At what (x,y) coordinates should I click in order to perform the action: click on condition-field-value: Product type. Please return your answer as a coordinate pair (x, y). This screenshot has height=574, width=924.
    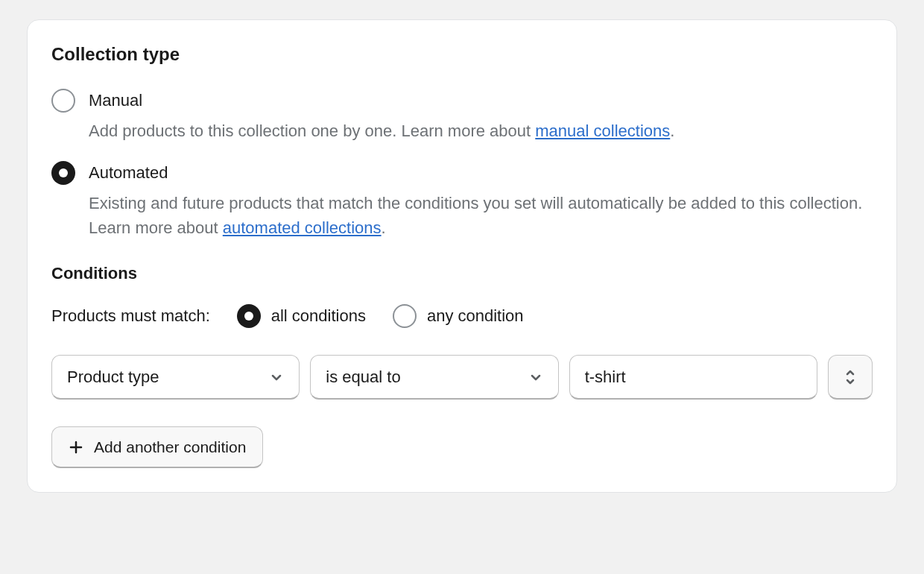
    Looking at the image, I should click on (113, 377).